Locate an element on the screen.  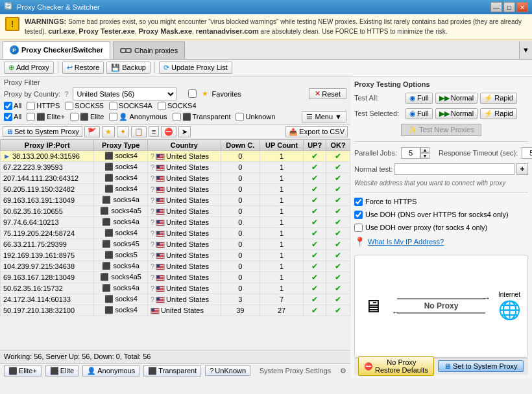
socks4-checkbox: SOCKS4 is located at coordinates (177, 106).